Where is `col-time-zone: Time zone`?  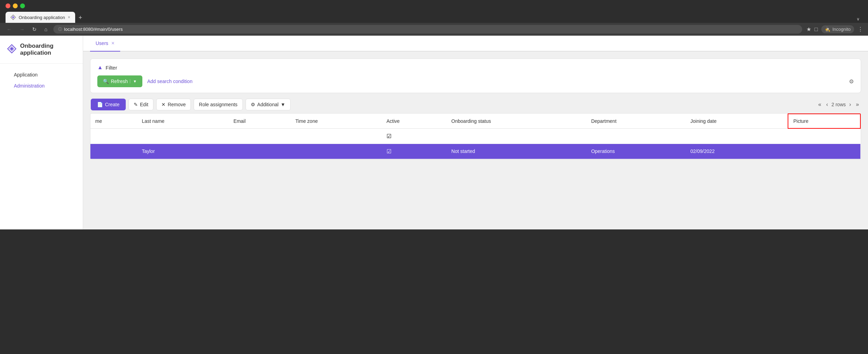 col-time-zone: Time zone is located at coordinates (336, 121).